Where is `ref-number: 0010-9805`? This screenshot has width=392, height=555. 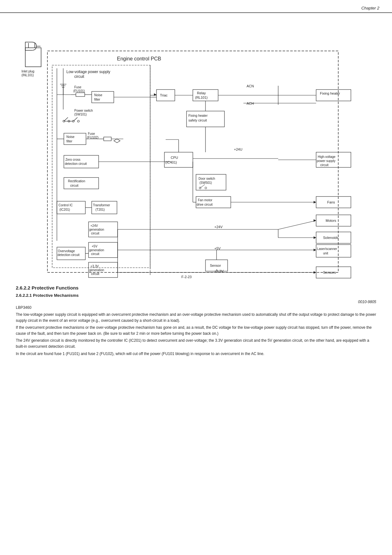 ref-number: 0010-9805 is located at coordinates (196, 302).